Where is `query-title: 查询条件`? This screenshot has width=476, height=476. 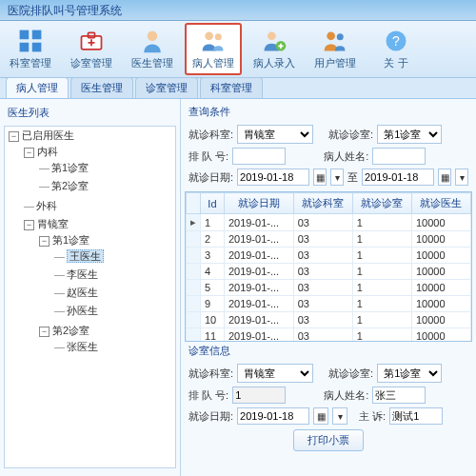 query-title: 查询条件 is located at coordinates (328, 112).